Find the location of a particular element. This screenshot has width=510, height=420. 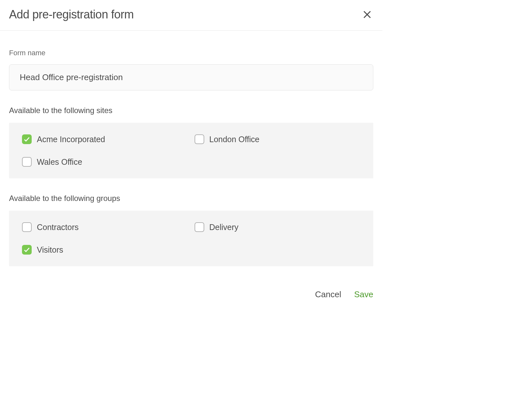

groups-panel: ContractorsDeliveryVisitors is located at coordinates (191, 238).